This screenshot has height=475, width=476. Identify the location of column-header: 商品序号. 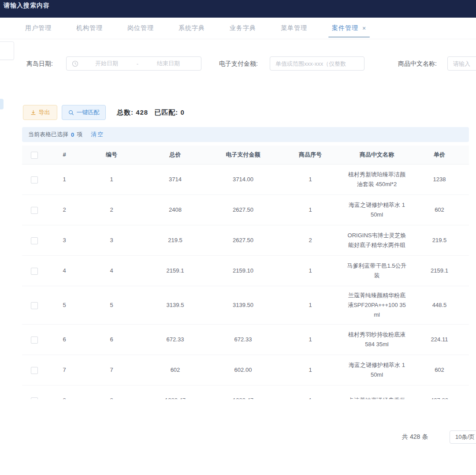
(310, 155).